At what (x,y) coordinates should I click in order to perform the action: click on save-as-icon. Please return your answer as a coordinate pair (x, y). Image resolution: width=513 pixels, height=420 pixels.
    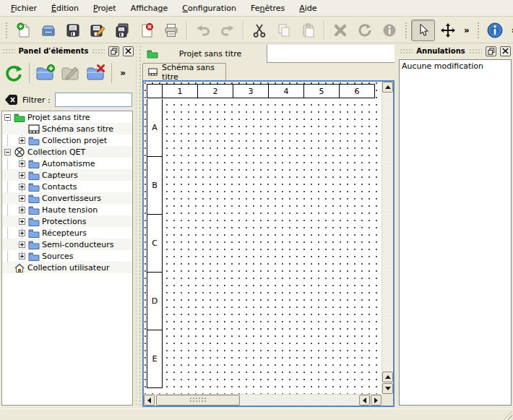
    Looking at the image, I should click on (98, 30).